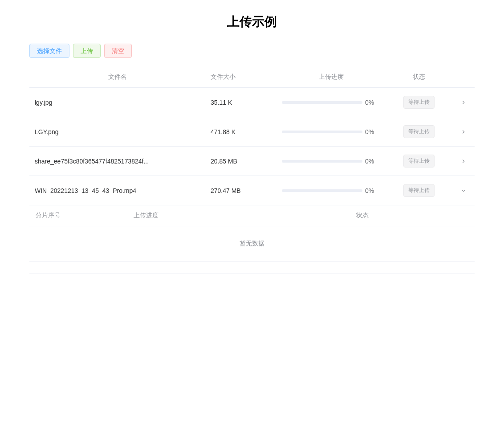  What do you see at coordinates (419, 77) in the screenshot?
I see `column-header-status: 状态` at bounding box center [419, 77].